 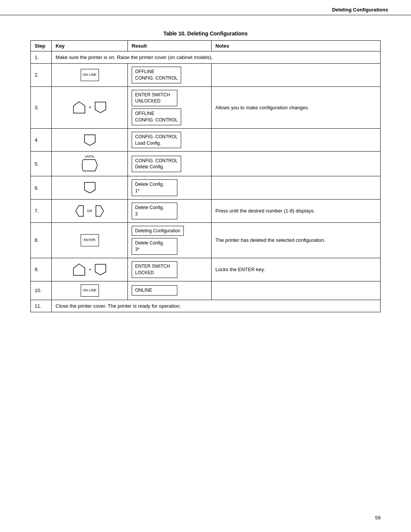 What do you see at coordinates (170, 107) in the screenshot?
I see `result-cell: ENTER SWITCHUNLOCKED OFFLINECONFIG. CONT…` at bounding box center [170, 107].